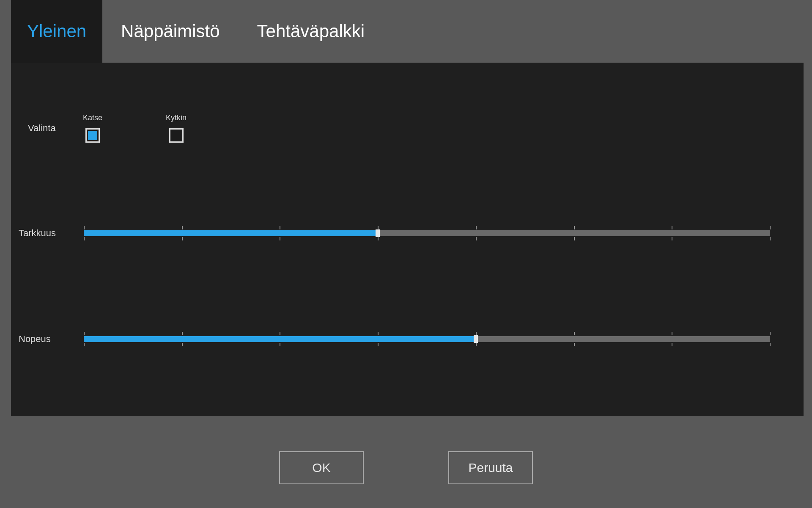  I want to click on selection-option-gaze: Katse, so click(93, 128).